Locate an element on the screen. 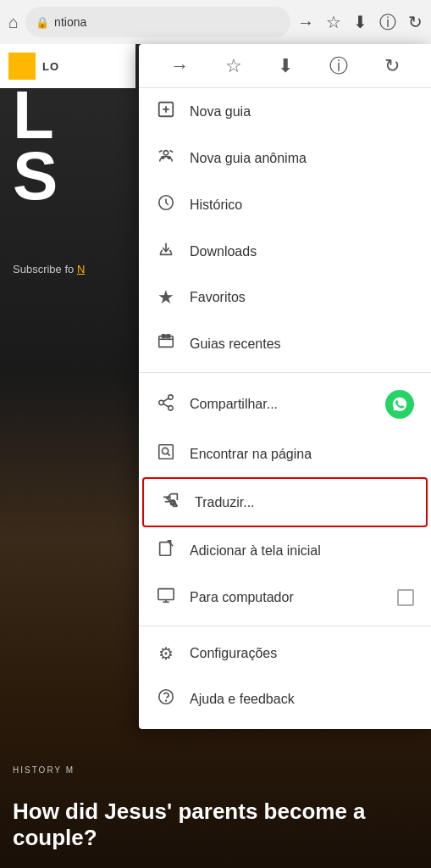  nova-guia-anonima-label: Nova guia anônima is located at coordinates (301, 159).